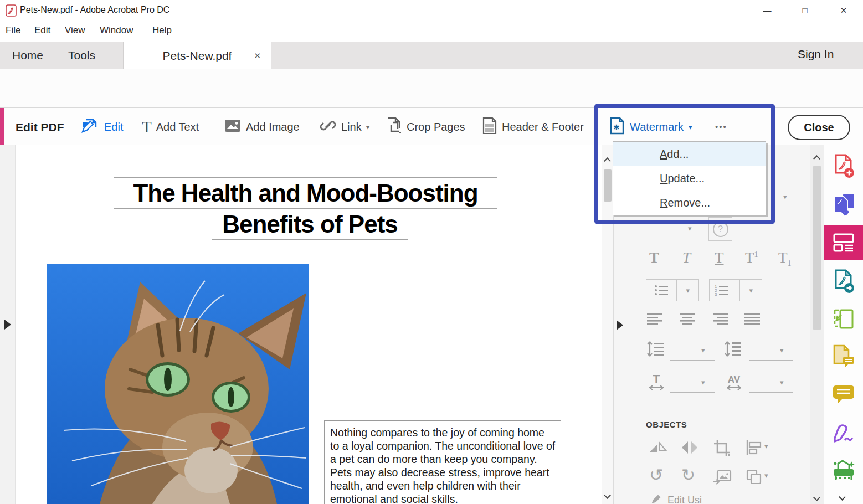 Image resolution: width=863 pixels, height=504 pixels. Describe the element at coordinates (722, 410) in the screenshot. I see `panel-divider` at that location.